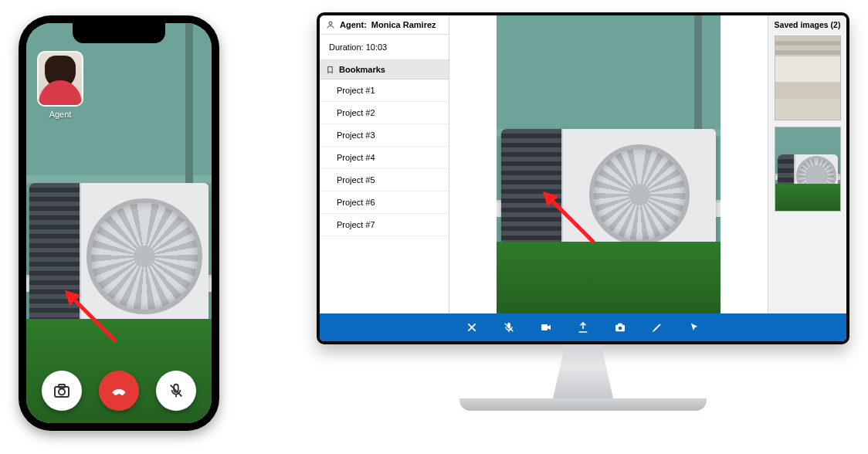  I want to click on upload-icon, so click(583, 327).